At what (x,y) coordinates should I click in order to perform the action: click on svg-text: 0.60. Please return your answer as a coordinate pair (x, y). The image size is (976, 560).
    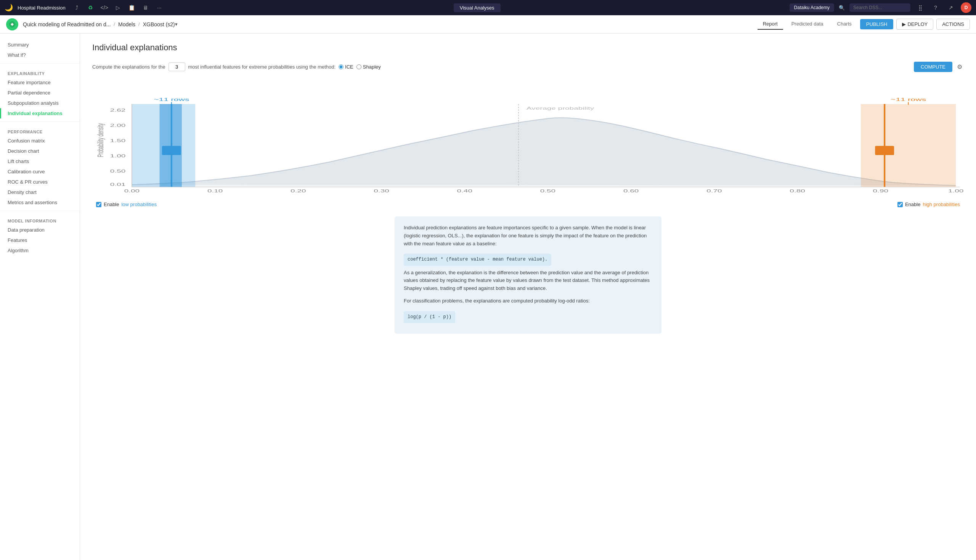
    Looking at the image, I should click on (631, 191).